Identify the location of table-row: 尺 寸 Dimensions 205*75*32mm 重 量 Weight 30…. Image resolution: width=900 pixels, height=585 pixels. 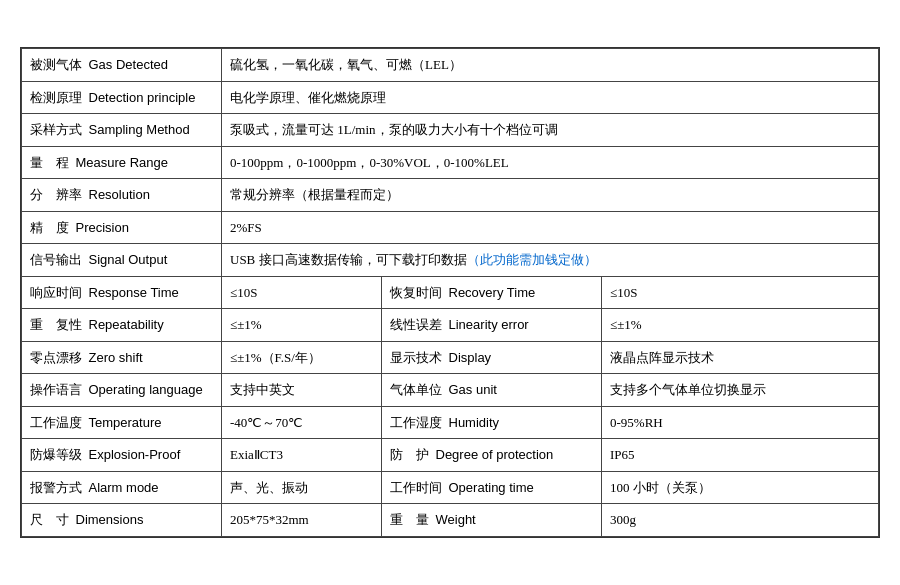
(450, 520).